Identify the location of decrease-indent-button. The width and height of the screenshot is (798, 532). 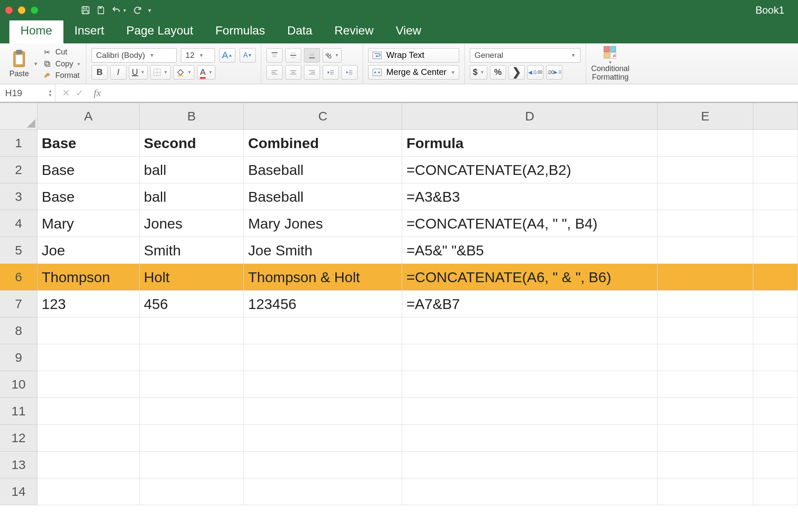
(331, 72).